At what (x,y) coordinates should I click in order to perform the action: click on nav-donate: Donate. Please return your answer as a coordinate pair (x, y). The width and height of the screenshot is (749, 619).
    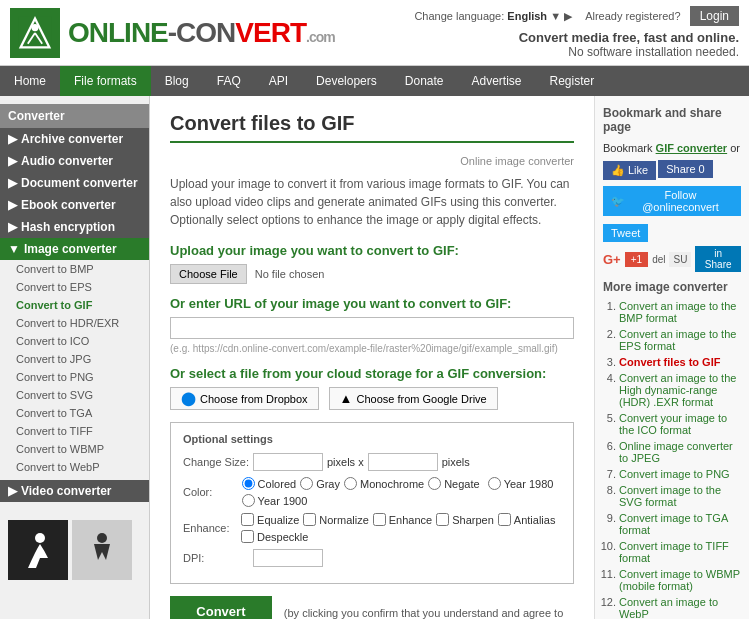
    Looking at the image, I should click on (424, 81).